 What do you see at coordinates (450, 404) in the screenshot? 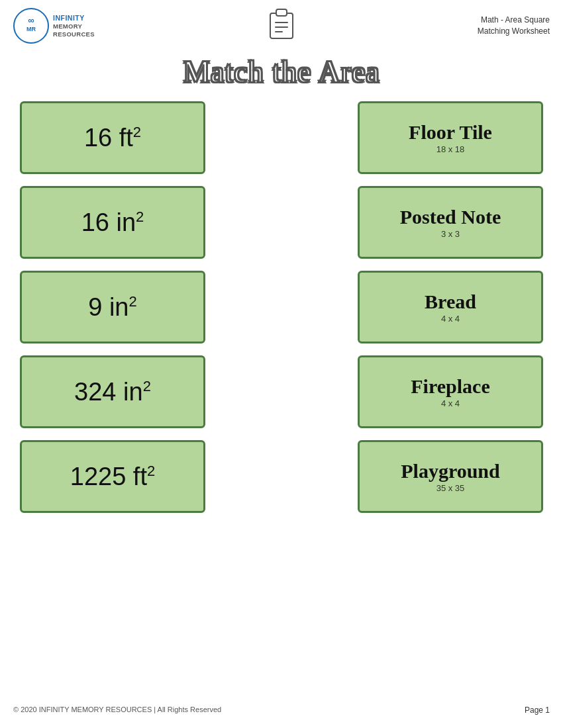
I see `item-dim-4: 4 x 4` at bounding box center [450, 404].